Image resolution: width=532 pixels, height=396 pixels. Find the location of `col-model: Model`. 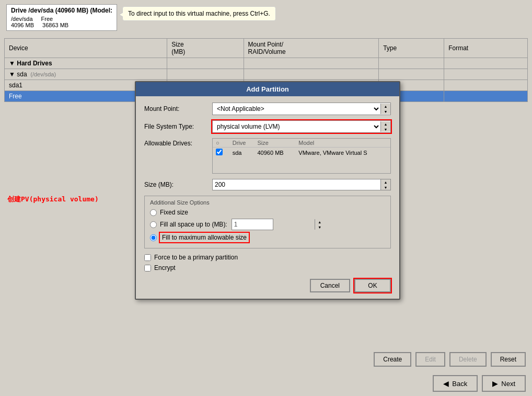

col-model: Model is located at coordinates (343, 143).